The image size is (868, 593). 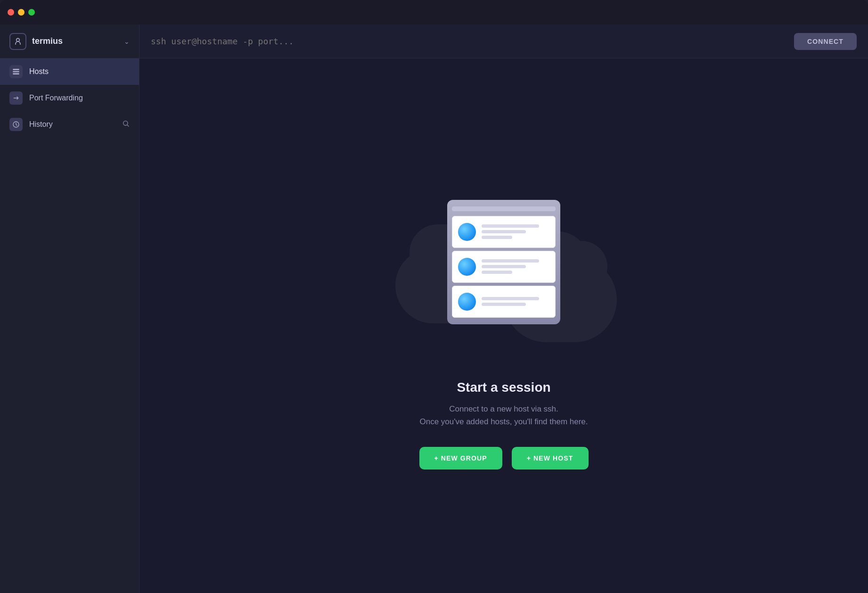 What do you see at coordinates (504, 209) in the screenshot?
I see `rack-top-bar` at bounding box center [504, 209].